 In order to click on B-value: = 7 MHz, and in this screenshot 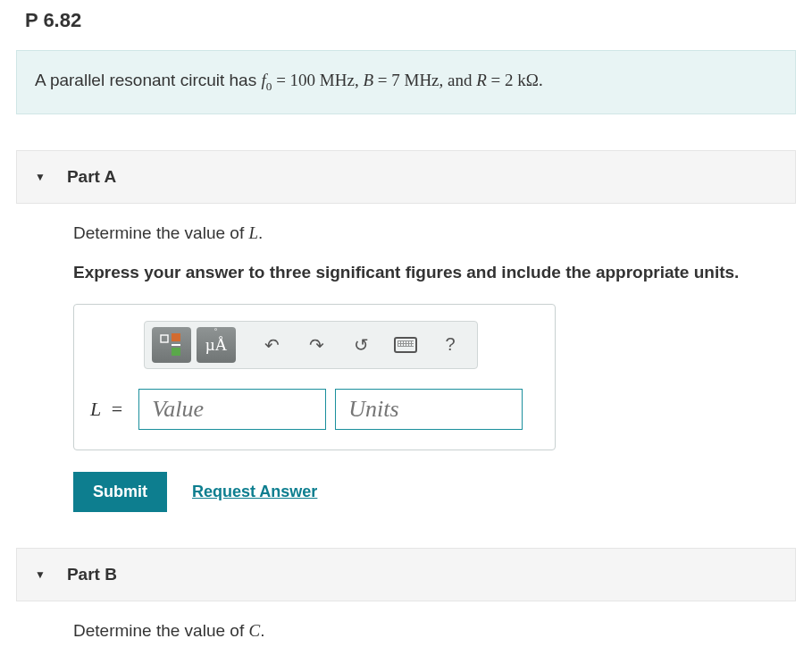, I will do `click(425, 80)`.